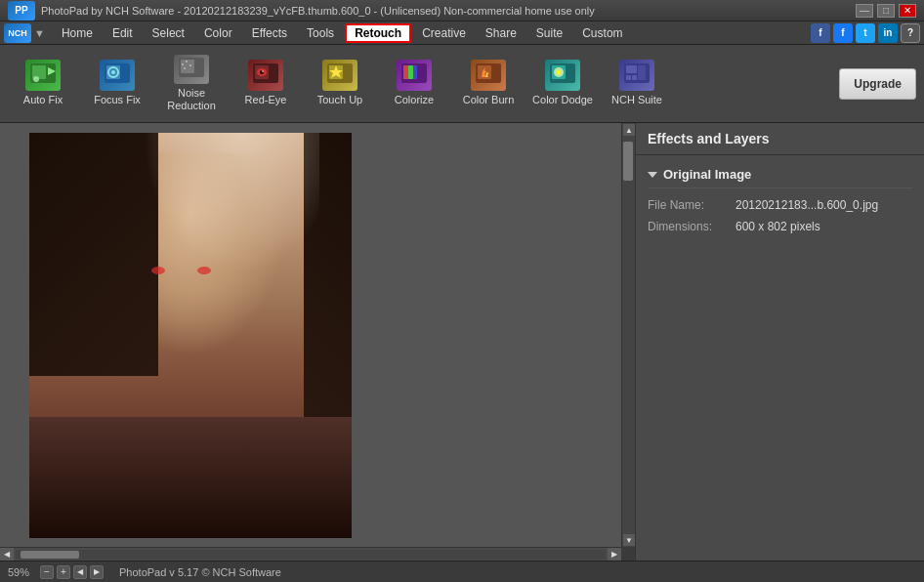  What do you see at coordinates (43, 84) in the screenshot?
I see `tool-auto-fix: Auto Fix` at bounding box center [43, 84].